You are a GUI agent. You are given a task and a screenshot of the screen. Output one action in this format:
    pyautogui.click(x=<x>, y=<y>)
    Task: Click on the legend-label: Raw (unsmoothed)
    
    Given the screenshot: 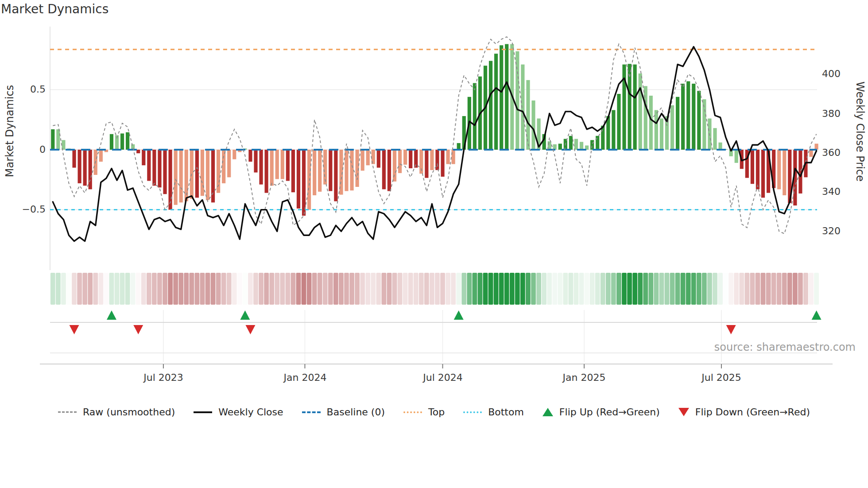 What is the action you would take?
    pyautogui.click(x=129, y=412)
    